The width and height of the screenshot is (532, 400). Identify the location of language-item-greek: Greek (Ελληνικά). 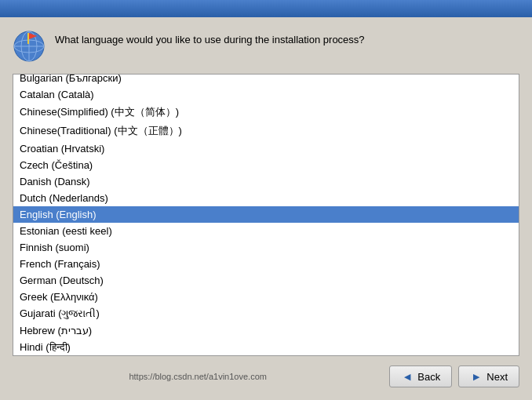
(266, 296).